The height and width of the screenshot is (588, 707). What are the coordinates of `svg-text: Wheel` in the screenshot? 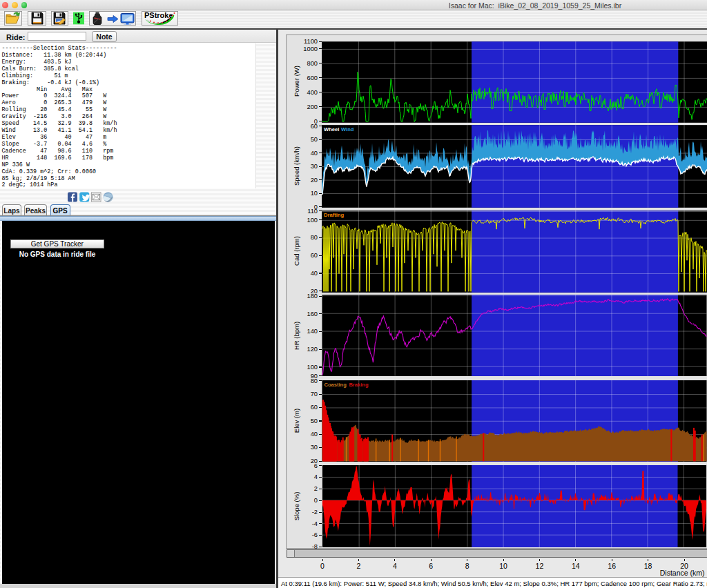 It's located at (331, 128).